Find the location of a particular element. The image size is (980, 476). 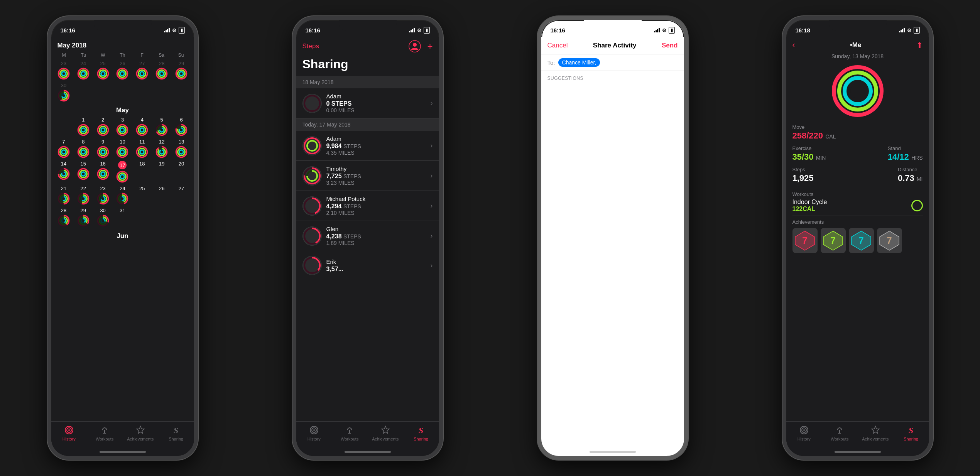

signal-icon is located at coordinates (167, 30).